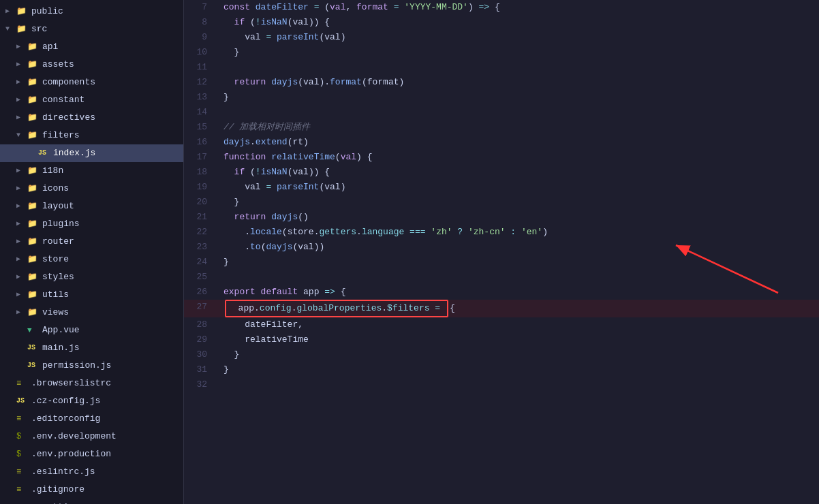 The width and height of the screenshot is (819, 504). Describe the element at coordinates (237, 142) in the screenshot. I see `token: dayjs` at that location.